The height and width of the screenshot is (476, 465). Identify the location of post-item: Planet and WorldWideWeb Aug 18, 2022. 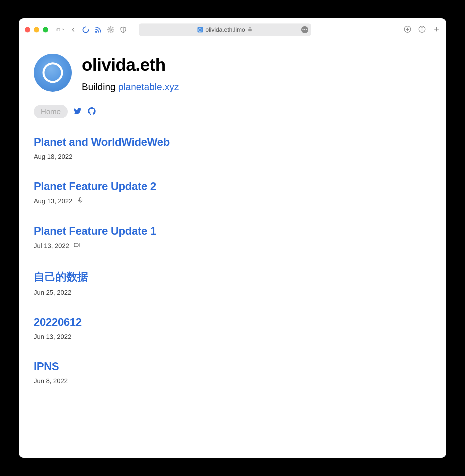
(232, 148).